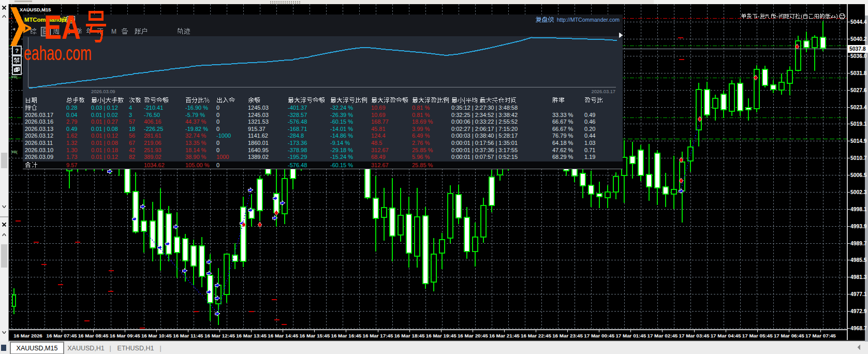 The height and width of the screenshot is (354, 868). Describe the element at coordinates (421, 143) in the screenshot. I see `svg-text: 2.76 %` at that location.